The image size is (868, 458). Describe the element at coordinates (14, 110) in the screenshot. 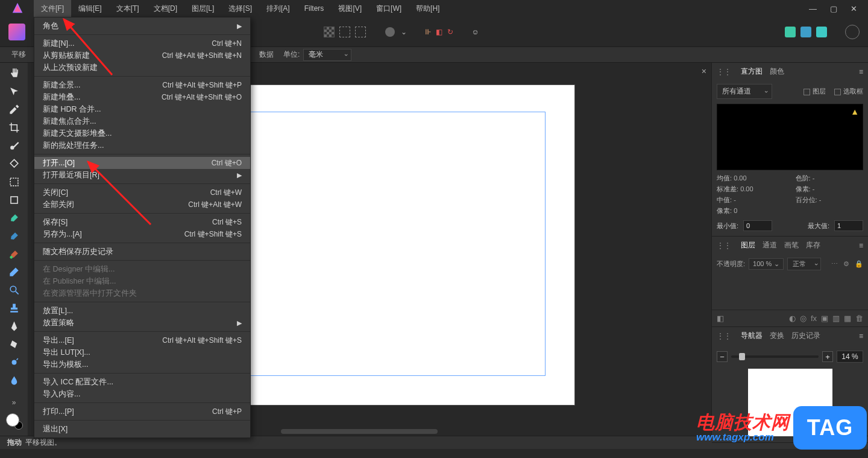

I see `color-picker-tool-icon` at that location.